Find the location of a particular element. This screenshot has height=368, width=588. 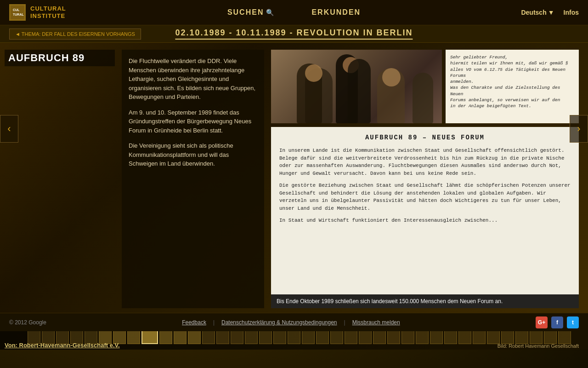

historical-photo is located at coordinates (356, 86).